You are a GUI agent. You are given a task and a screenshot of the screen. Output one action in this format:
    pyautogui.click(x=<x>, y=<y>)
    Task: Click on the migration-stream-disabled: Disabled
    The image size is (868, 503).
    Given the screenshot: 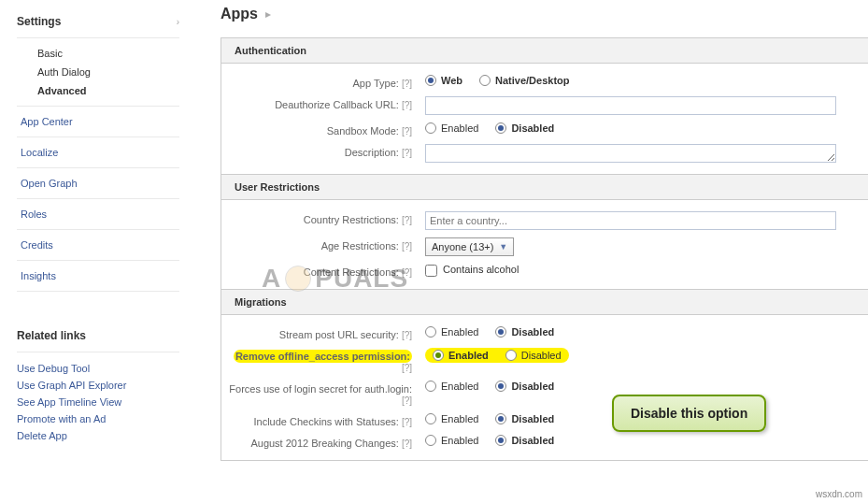 What is the action you would take?
    pyautogui.click(x=525, y=332)
    